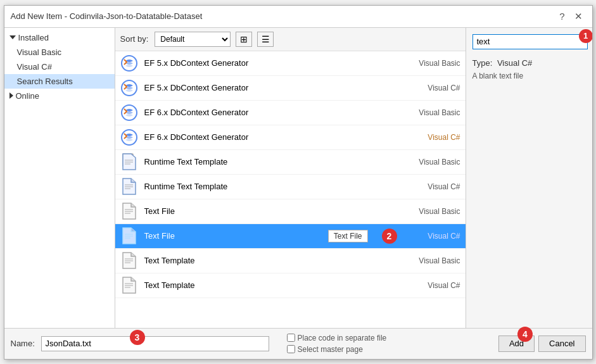  What do you see at coordinates (45, 81) in the screenshot?
I see `sidebar-search-results-label: Search Results` at bounding box center [45, 81].